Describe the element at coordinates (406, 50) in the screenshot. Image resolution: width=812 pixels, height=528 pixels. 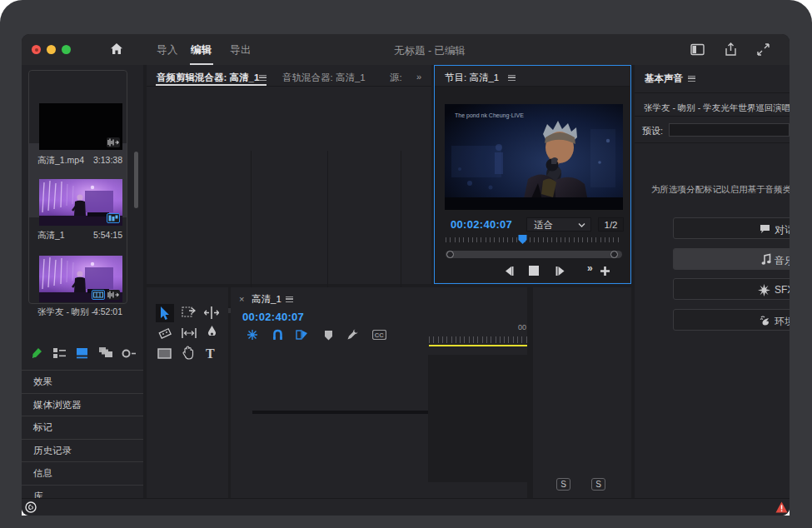
I see `titlebar: 导入 编辑 导出 无标题 - 已编辑` at that location.